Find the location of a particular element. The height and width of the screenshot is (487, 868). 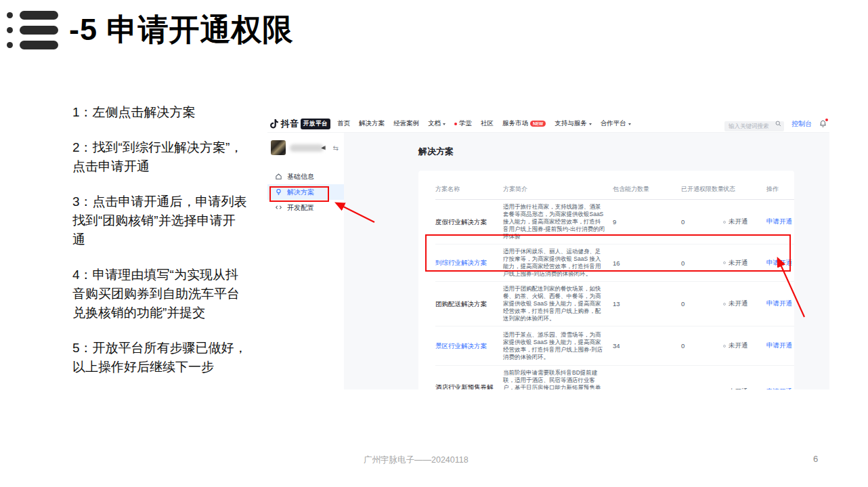

console-link: 控制台 is located at coordinates (802, 124).